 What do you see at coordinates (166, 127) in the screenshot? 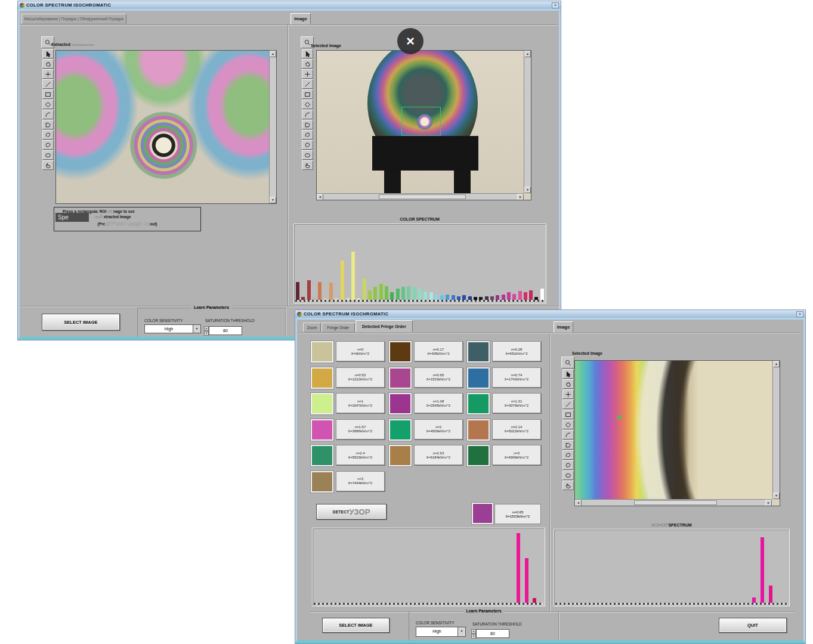
I see `extracted-image-view: ▲ ▼` at bounding box center [166, 127].